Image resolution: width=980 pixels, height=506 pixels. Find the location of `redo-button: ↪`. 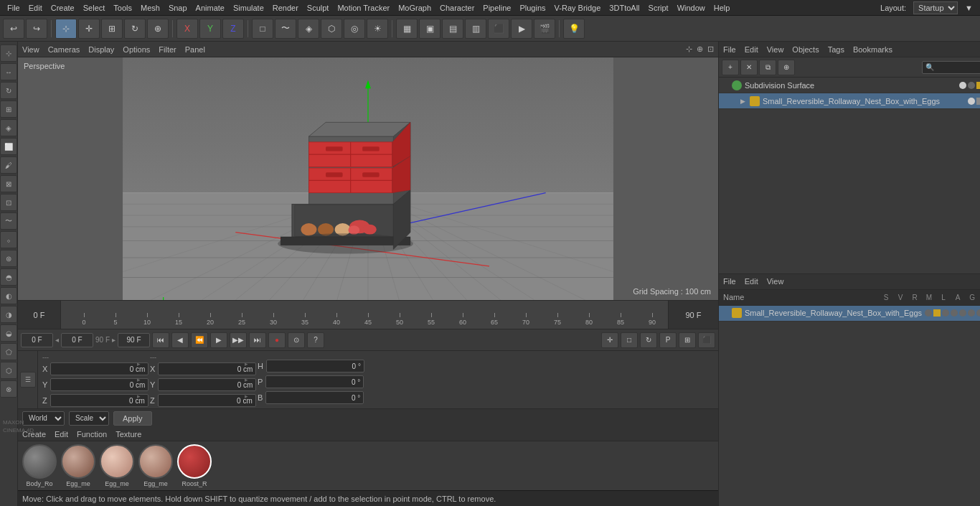

redo-button: ↪ is located at coordinates (37, 29).